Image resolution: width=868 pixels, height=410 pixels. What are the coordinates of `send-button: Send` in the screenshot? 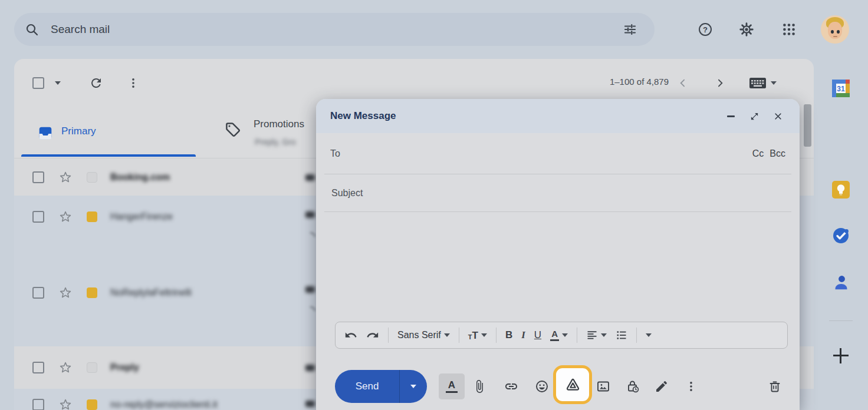 It's located at (381, 386).